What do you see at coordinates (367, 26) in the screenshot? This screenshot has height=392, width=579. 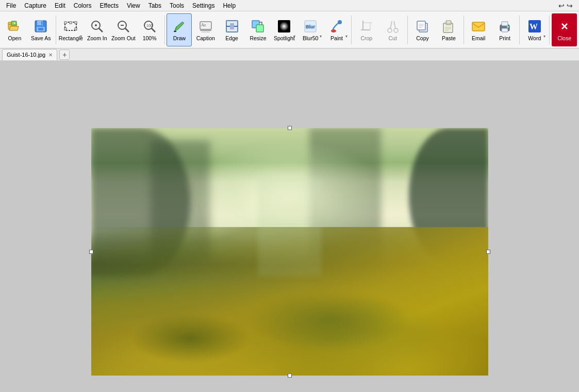 I see `crop-icon` at bounding box center [367, 26].